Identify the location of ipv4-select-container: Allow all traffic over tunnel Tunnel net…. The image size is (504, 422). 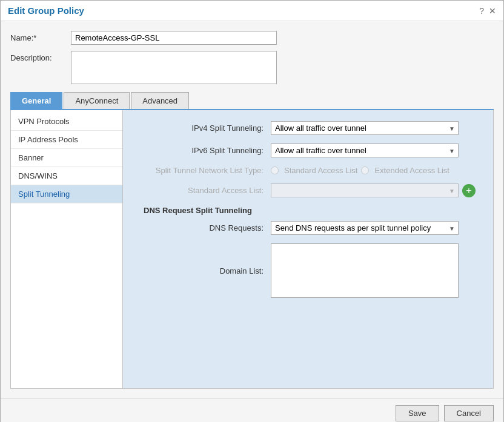
(365, 128).